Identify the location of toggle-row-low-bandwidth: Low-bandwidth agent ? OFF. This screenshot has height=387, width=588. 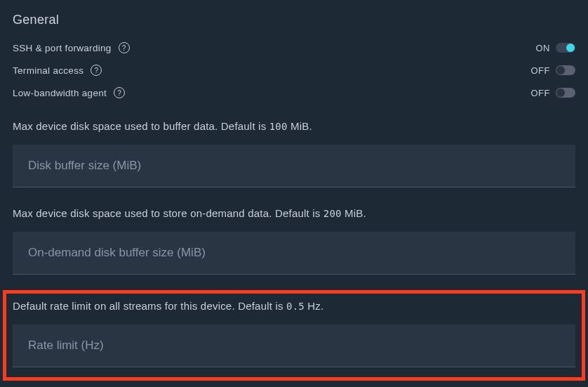
(294, 93).